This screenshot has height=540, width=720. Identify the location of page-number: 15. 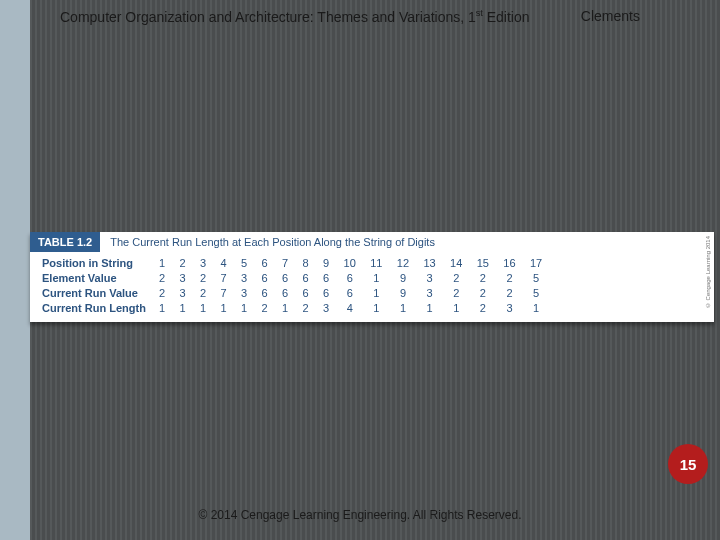
(688, 464).